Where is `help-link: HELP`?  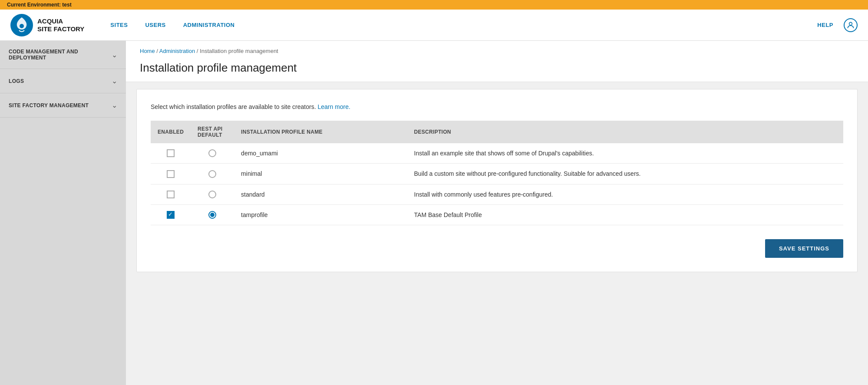
help-link: HELP is located at coordinates (825, 25).